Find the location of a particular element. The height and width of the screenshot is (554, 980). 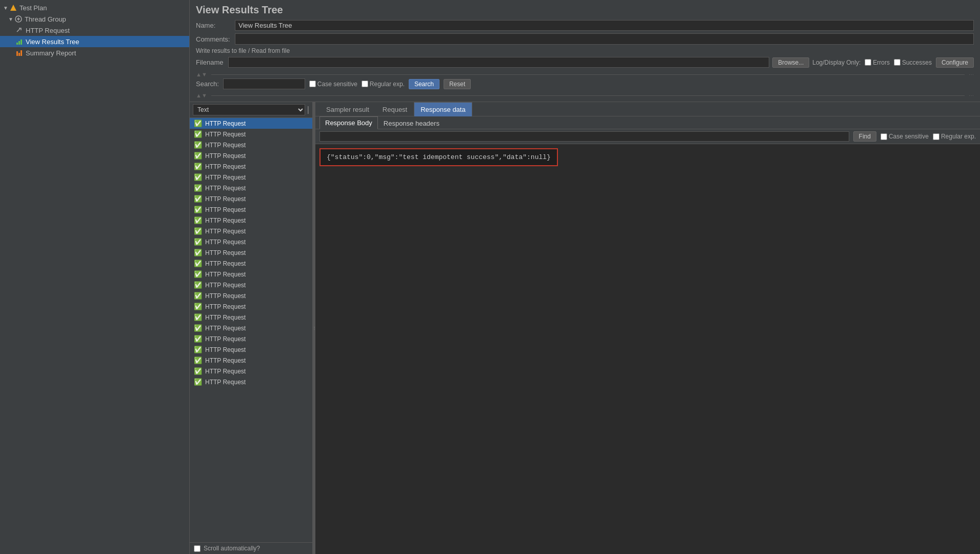

successes-checkbox is located at coordinates (897, 63).